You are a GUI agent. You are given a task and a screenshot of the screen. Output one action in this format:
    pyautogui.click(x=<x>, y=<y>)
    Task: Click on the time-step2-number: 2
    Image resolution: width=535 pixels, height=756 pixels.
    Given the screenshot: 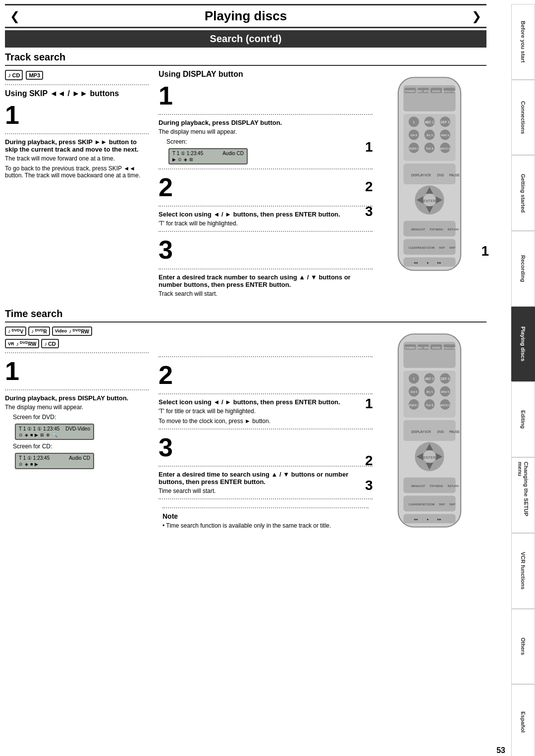 What is the action you would take?
    pyautogui.click(x=266, y=376)
    